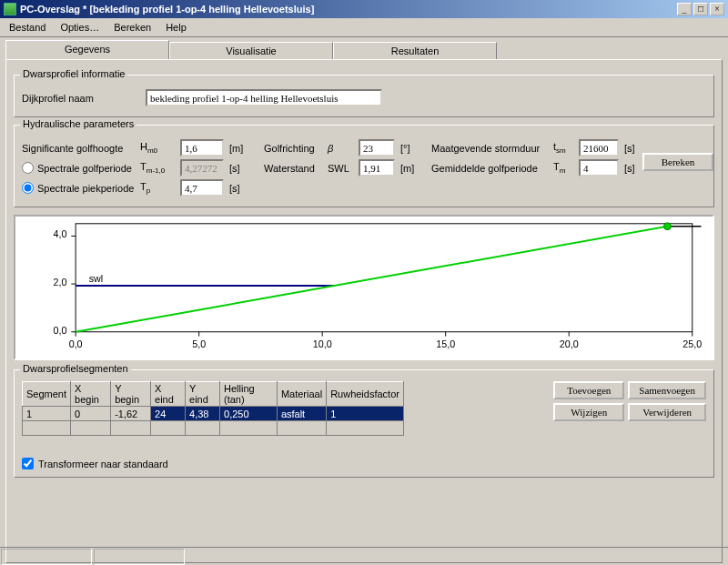 Image resolution: width=728 pixels, height=565 pixels. What do you see at coordinates (366, 414) in the screenshot?
I see `cell-ruw: 1` at bounding box center [366, 414].